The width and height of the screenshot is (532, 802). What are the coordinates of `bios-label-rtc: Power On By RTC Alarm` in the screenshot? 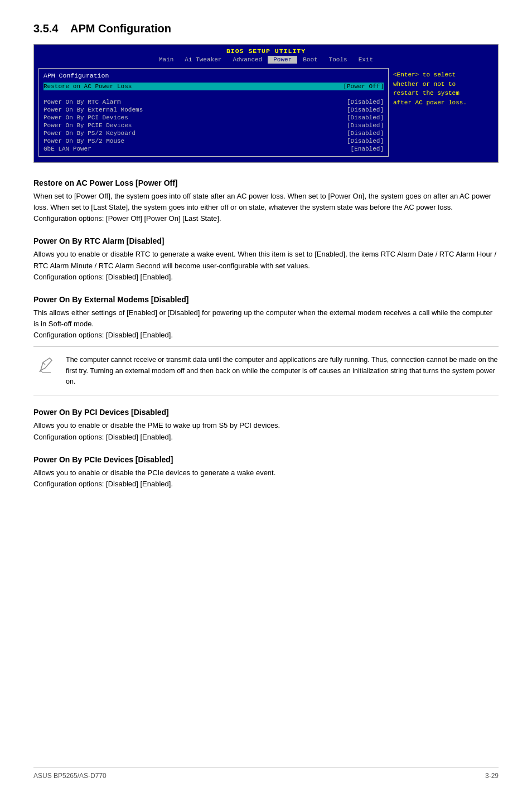 It's located at (88, 102).